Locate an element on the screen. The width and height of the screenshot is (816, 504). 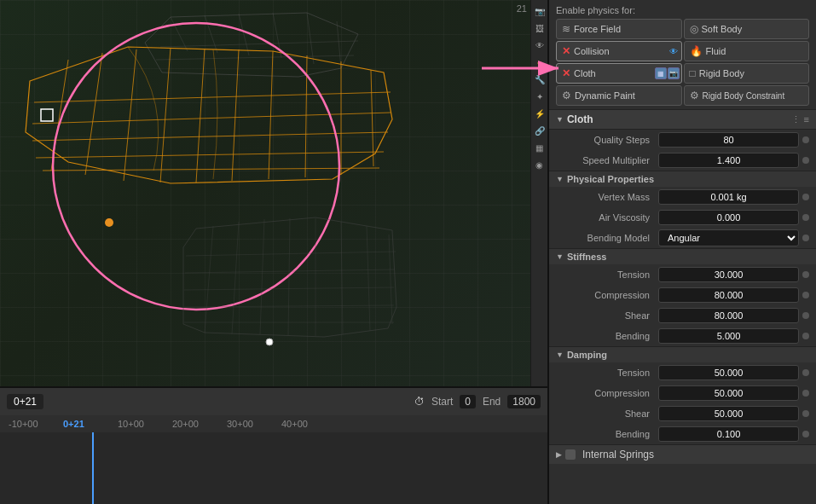
collision-x-icon: ✕ is located at coordinates (566, 51).